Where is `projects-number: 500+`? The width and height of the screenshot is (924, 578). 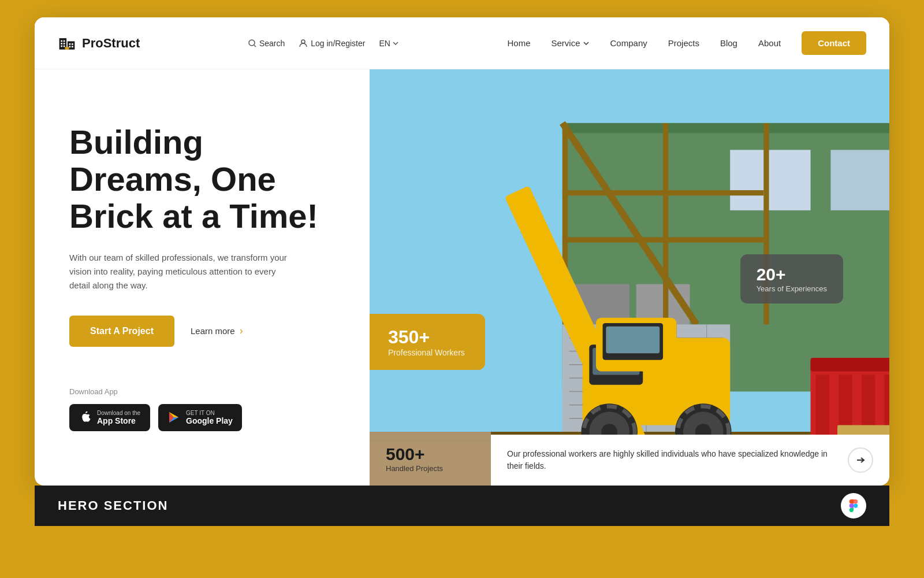
projects-number: 500+ is located at coordinates (430, 454).